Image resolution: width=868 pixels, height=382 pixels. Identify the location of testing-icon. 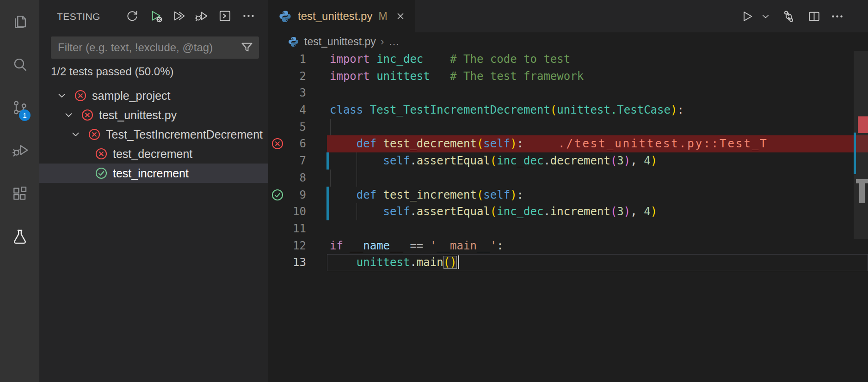
(19, 236).